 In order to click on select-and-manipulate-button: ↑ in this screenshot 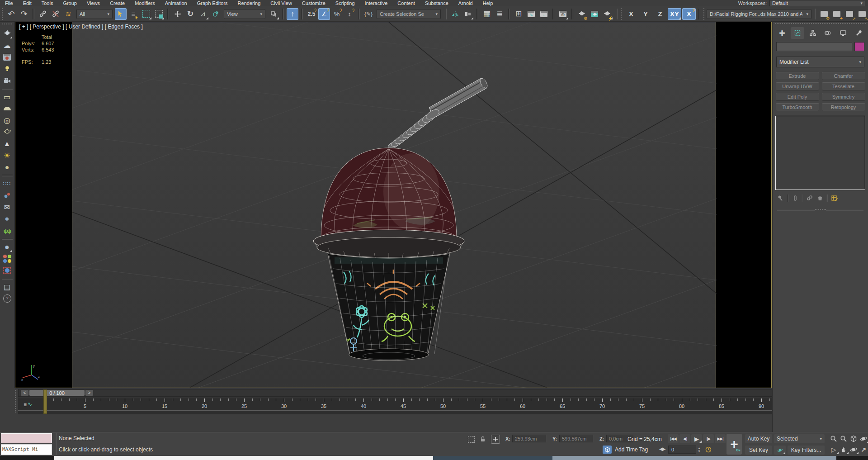, I will do `click(292, 14)`.